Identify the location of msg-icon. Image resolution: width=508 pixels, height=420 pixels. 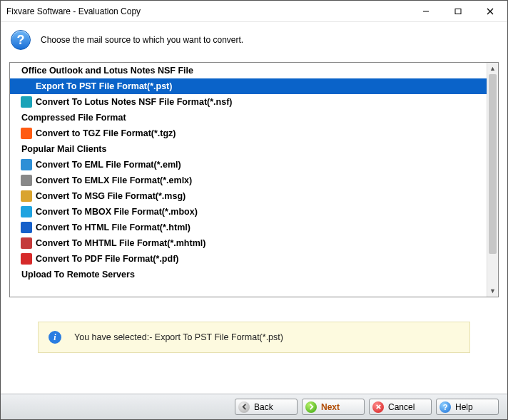
(26, 196).